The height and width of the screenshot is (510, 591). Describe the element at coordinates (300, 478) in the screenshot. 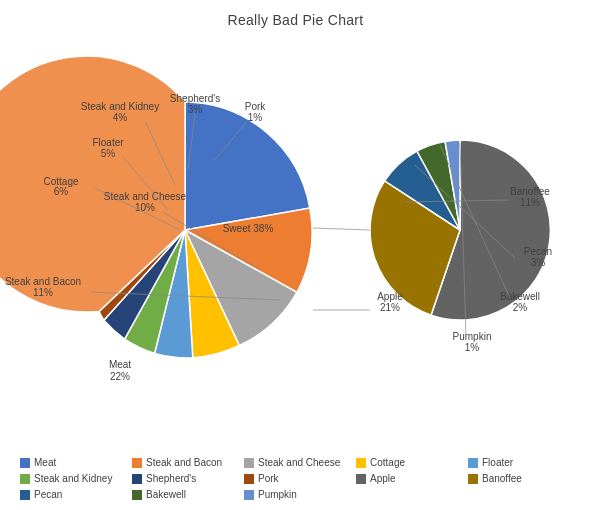

I see `chart-legend: Meat Steak and Bacon Steak and Cheese Co…` at that location.